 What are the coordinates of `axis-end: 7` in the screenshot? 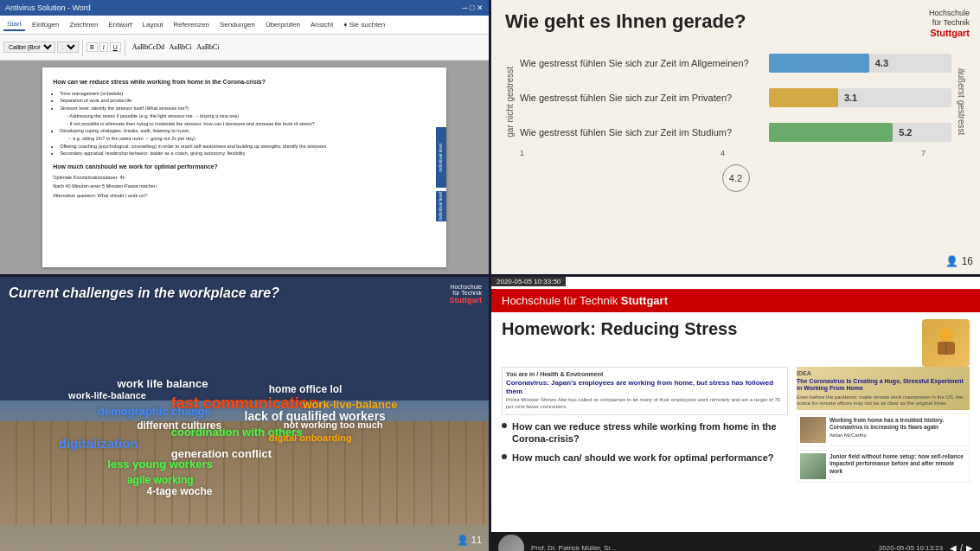 It's located at (924, 153).